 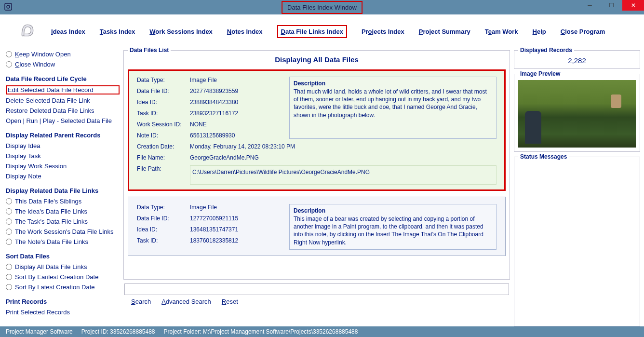 I want to click on radio-this-siblings: This Data File's Siblings, so click(x=63, y=202).